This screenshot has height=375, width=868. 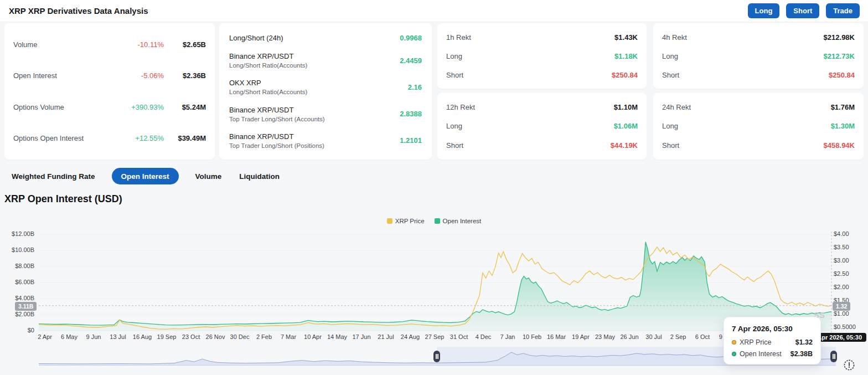 I want to click on navigator-handle-right, so click(x=834, y=357).